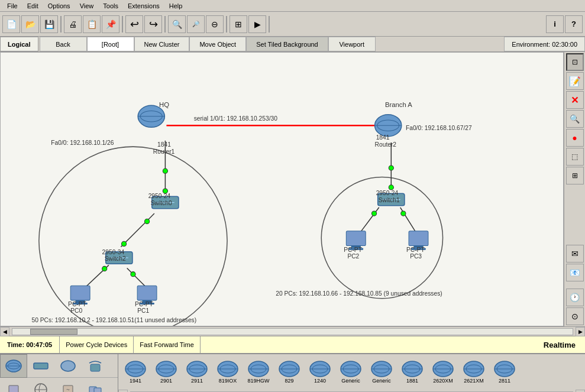 The width and height of the screenshot is (585, 392). Describe the element at coordinates (153, 24) in the screenshot. I see `redo-button: ↪` at that location.